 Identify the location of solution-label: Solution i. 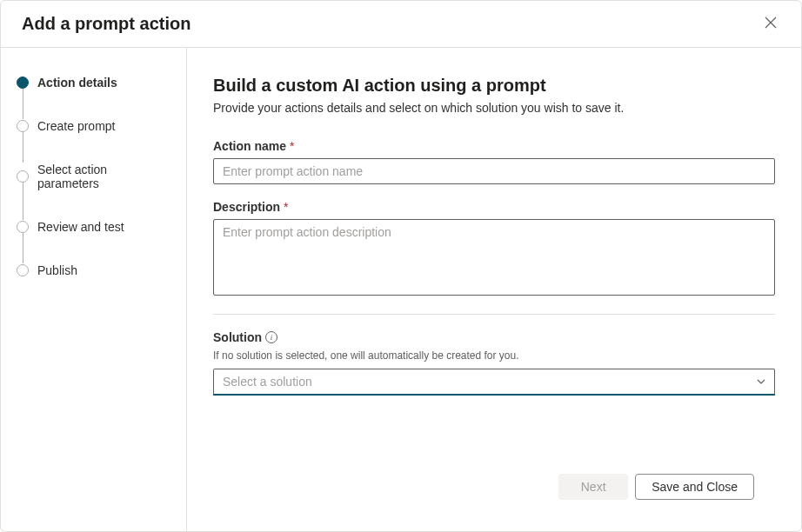
(494, 337).